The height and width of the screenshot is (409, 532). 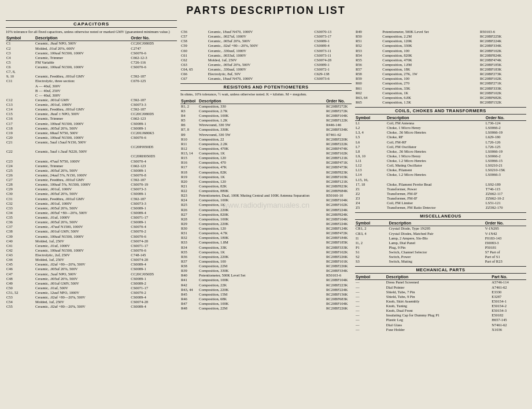 What do you see at coordinates (436, 118) in the screenshot?
I see `coils-desc-header: Description` at bounding box center [436, 118].